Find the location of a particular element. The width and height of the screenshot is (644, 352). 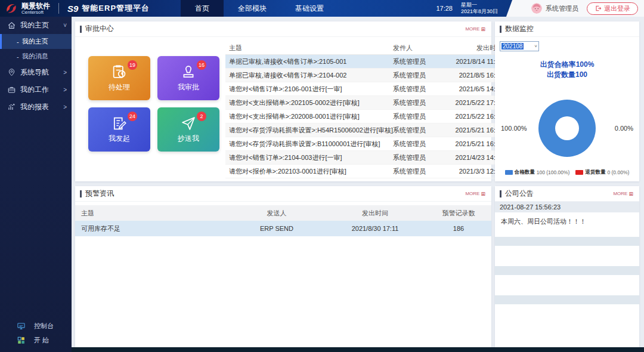

table-row: 请您对<销售订单>:2106-001进行[一审] 系统管理员 2021/6/5 … is located at coordinates (365, 89).